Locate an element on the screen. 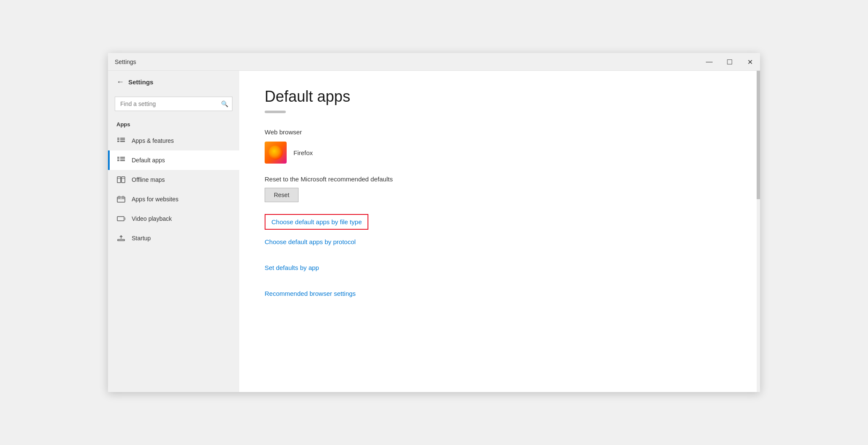  sidebar-item-offline-maps: Offline maps is located at coordinates (174, 180).